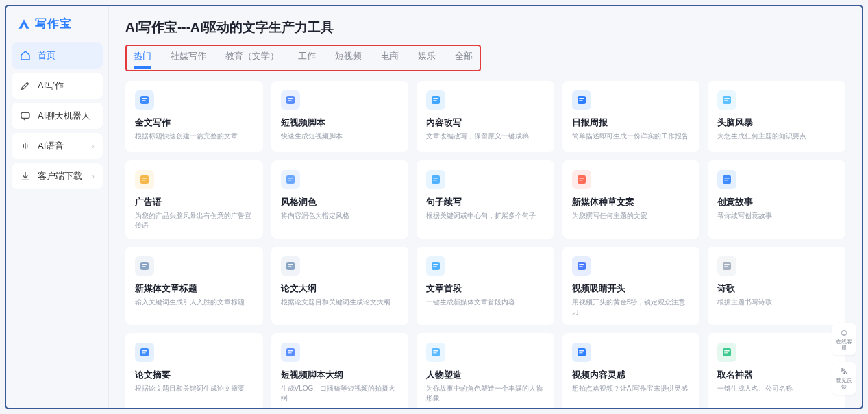 Image resolution: width=868 pixels, height=414 pixels. I want to click on template-title: 视频吸睛开头, so click(632, 289).